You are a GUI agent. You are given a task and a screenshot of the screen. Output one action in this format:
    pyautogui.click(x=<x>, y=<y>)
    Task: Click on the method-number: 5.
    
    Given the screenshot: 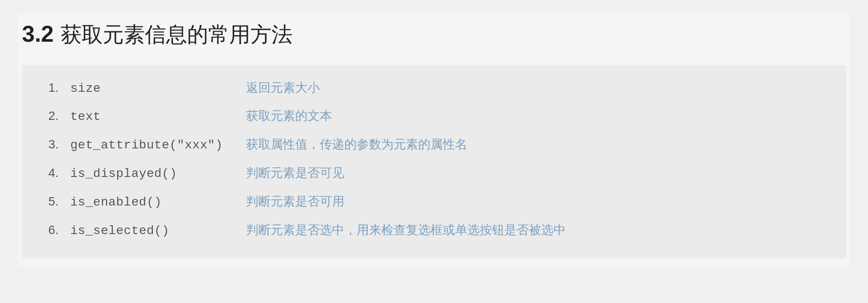 What is the action you would take?
    pyautogui.click(x=59, y=202)
    